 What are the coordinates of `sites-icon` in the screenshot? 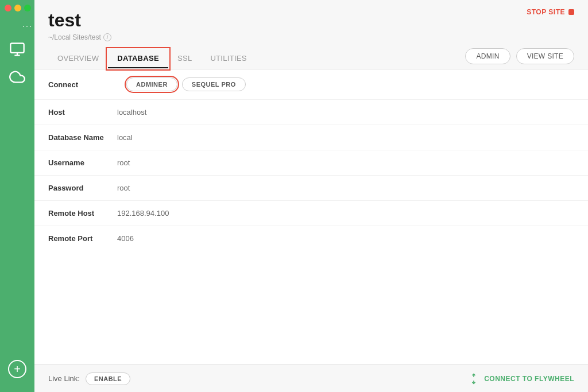 It's located at (17, 49).